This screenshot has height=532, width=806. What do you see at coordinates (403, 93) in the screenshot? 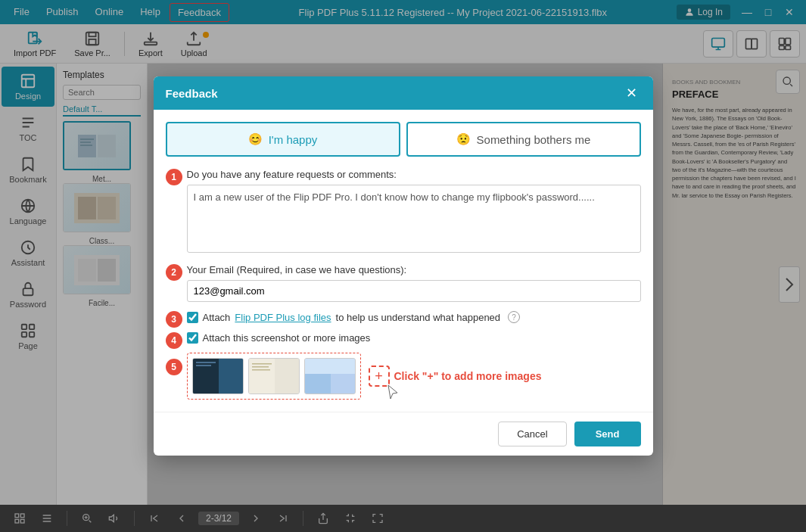
I see `modal-header: Feedback ✕` at bounding box center [403, 93].